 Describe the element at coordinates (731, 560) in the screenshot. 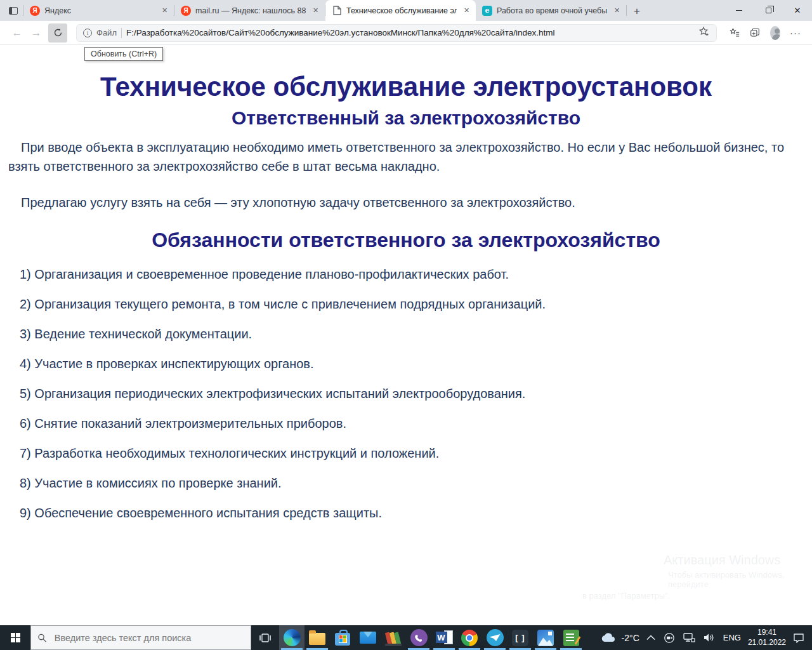

I see `watermark-line: Активация Windows` at that location.